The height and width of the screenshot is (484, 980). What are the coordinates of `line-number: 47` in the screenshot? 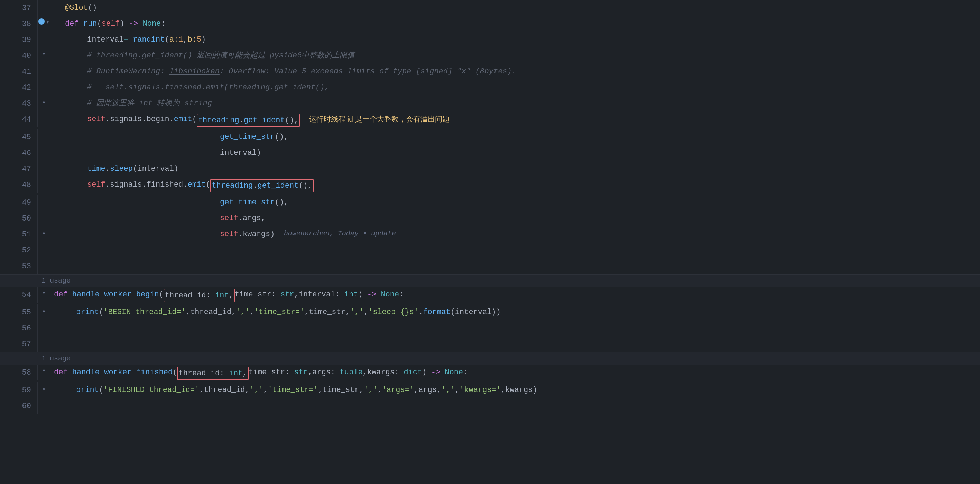 It's located at (19, 169).